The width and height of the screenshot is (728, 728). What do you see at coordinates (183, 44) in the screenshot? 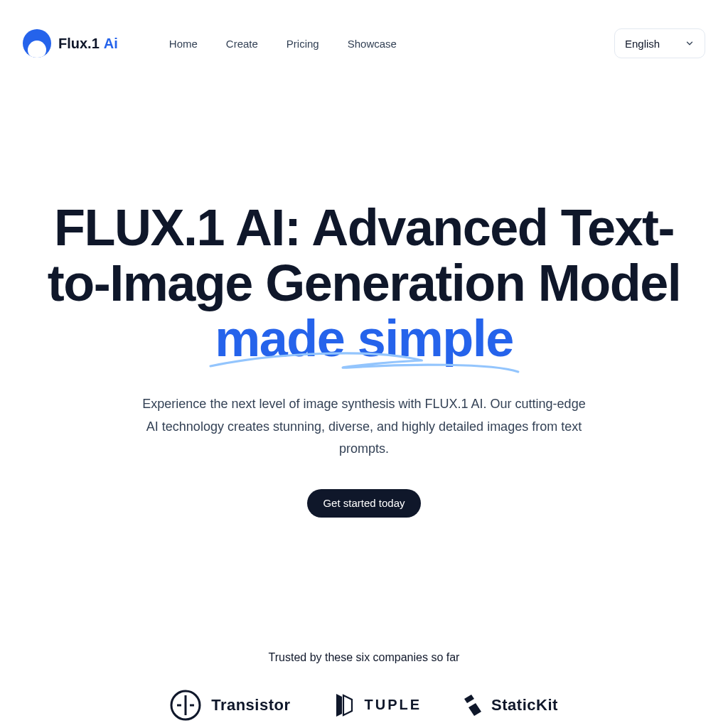
I see `nav-link-home: Home` at bounding box center [183, 44].